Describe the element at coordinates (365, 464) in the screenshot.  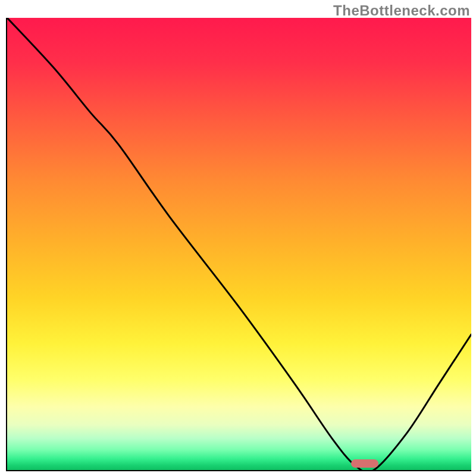
I see `optimal-marker` at that location.